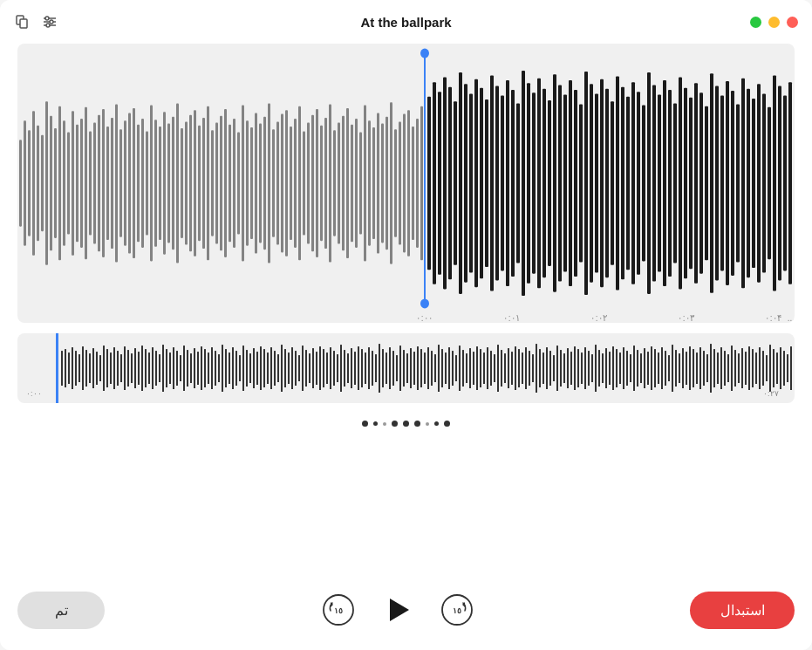 The height and width of the screenshot is (650, 812). I want to click on red-traffic-light, so click(792, 23).